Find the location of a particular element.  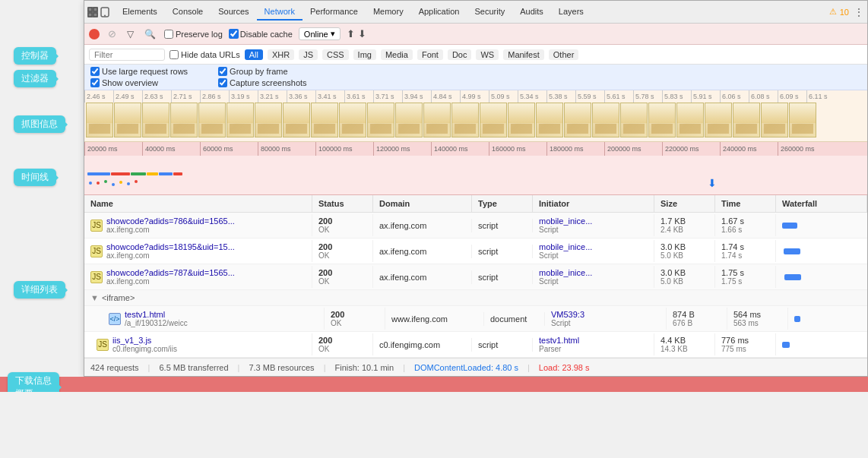

table-row: JS showcode?adids=18195&uid=15... ax.ife… is located at coordinates (476, 251).